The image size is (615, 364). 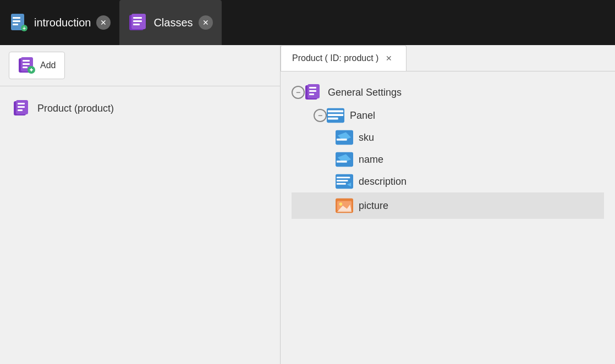 I want to click on description-icon, so click(x=344, y=181).